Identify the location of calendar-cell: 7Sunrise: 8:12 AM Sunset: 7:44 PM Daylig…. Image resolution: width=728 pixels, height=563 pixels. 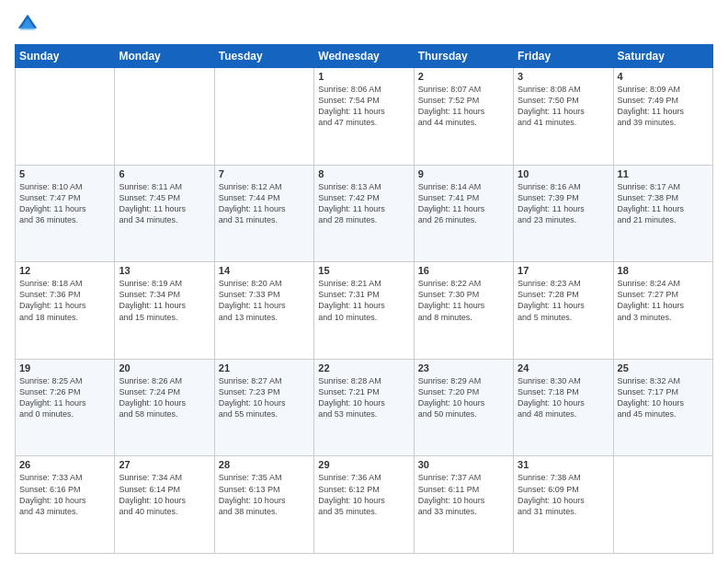
(264, 213).